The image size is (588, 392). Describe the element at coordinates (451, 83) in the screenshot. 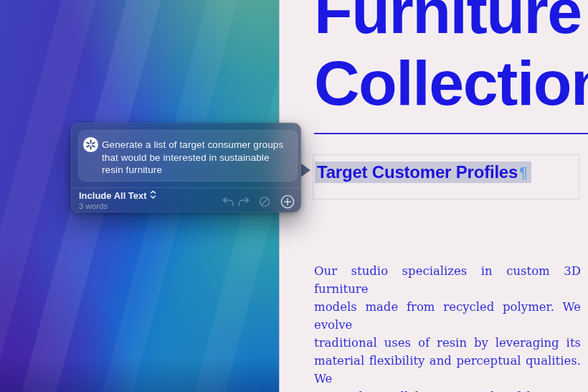

I see `title-line-2: Collection` at that location.